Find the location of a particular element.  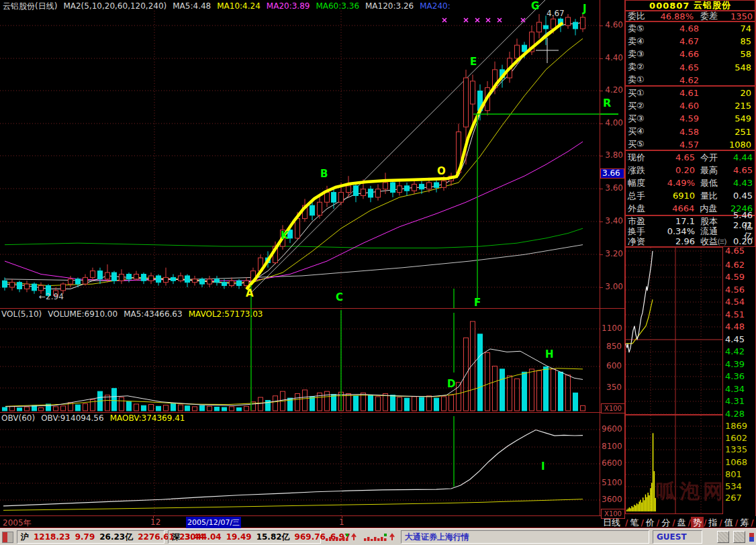

queue-price: 4.61 is located at coordinates (678, 93).